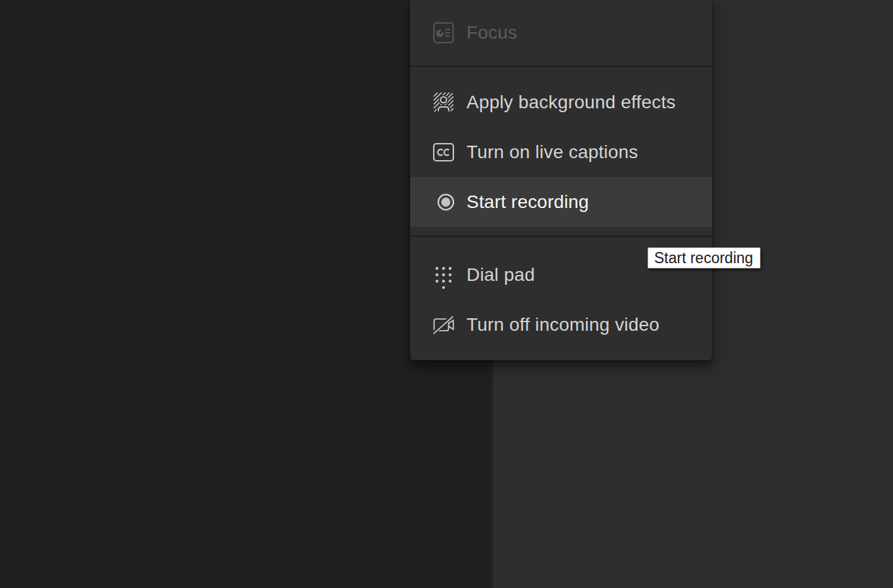 This screenshot has width=893, height=588. I want to click on menu-item-label: Apply background effects, so click(571, 102).